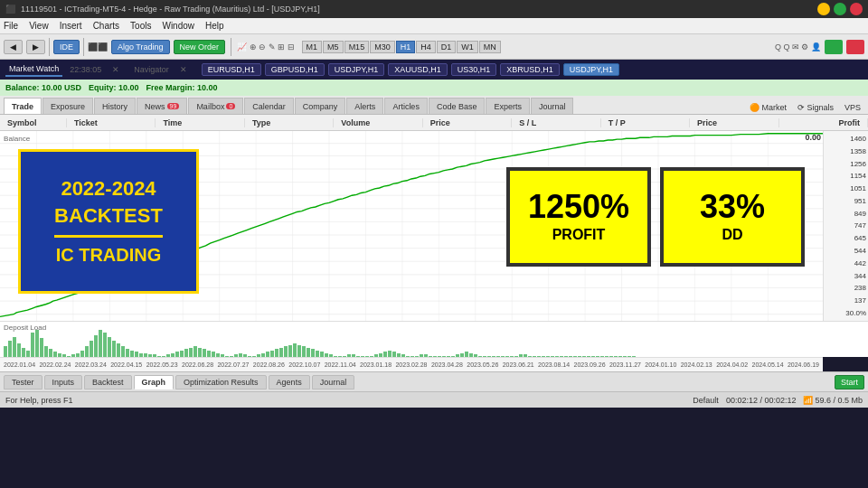 This screenshot has width=868, height=488. I want to click on vps-btn: VPS, so click(853, 108).